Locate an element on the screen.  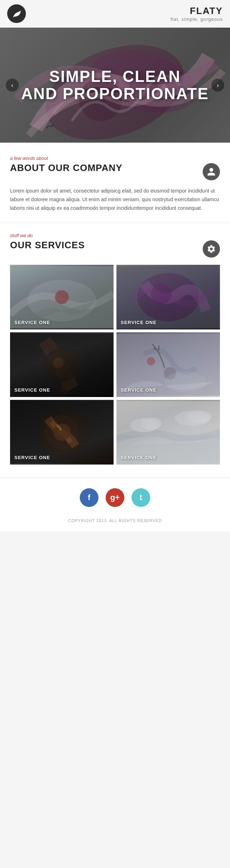
brand-name: FLATY is located at coordinates (197, 11).